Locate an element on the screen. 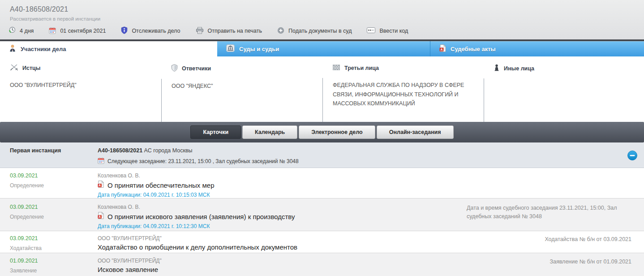  view-switcher-bar: Карточки Календарь Электронное дело Онла… is located at coordinates (322, 132).